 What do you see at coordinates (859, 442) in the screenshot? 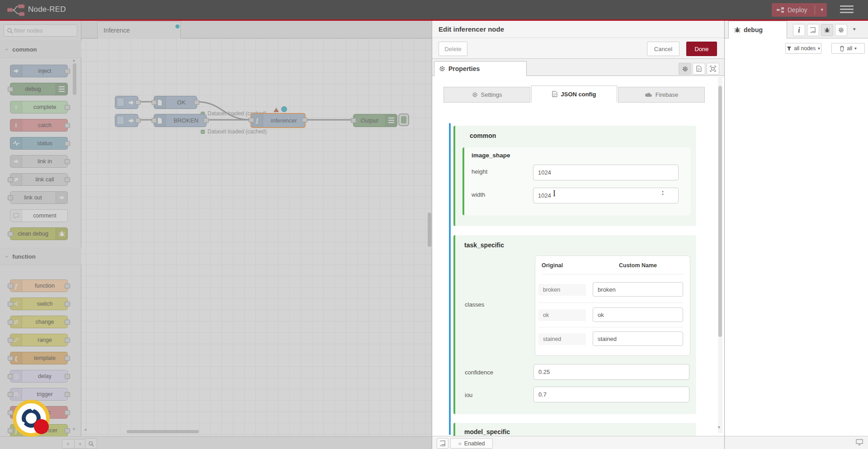
I see `open-debug-window-button` at bounding box center [859, 442].